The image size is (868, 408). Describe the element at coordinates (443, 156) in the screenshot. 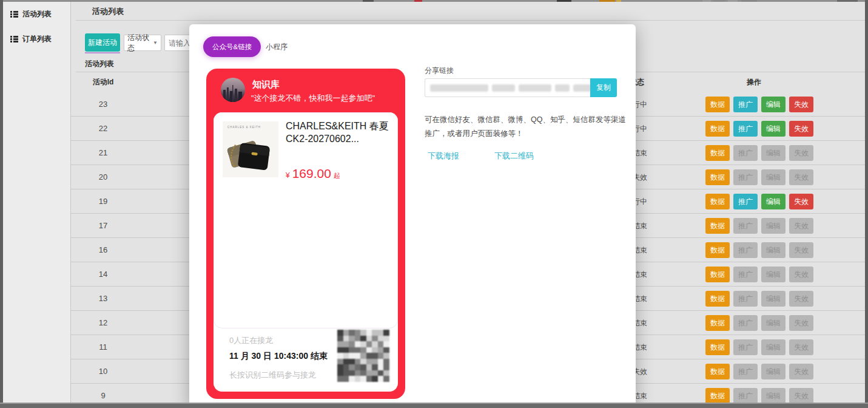

I see `download-poster-link: 下载海报` at that location.